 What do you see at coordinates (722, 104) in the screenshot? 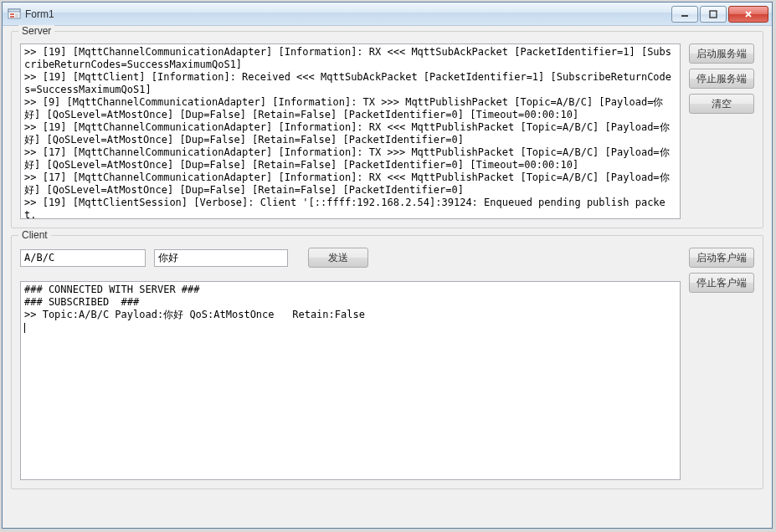
I see `clear-server-button: 清空` at bounding box center [722, 104].